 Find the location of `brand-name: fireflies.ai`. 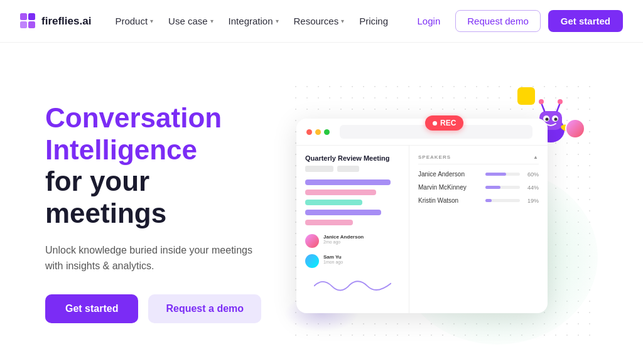

brand-name: fireflies.ai is located at coordinates (67, 21).